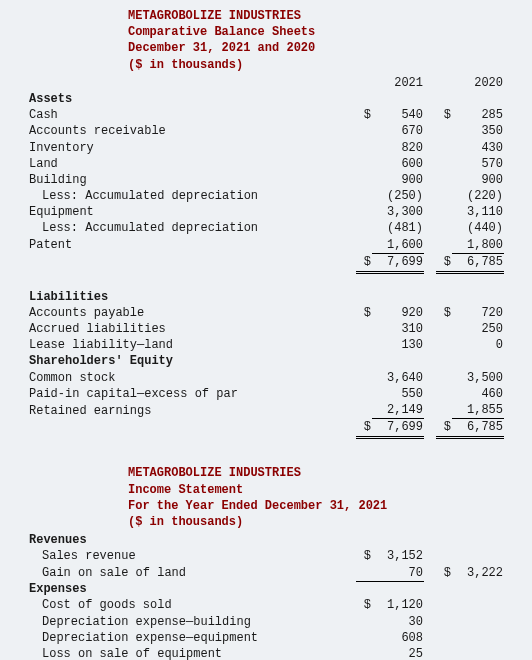  What do you see at coordinates (398, 83) in the screenshot?
I see `year-2021: 2021` at bounding box center [398, 83].